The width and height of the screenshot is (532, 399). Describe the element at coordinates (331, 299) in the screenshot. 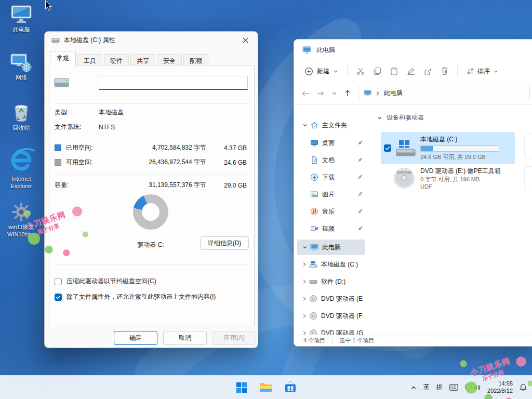

I see `sidebar-item-drive-e: DVD 驱动器 (E:)` at that location.